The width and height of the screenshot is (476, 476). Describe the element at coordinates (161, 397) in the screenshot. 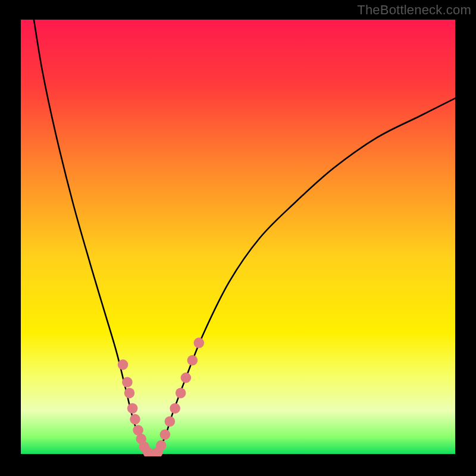

I see `curve-markers` at that location.